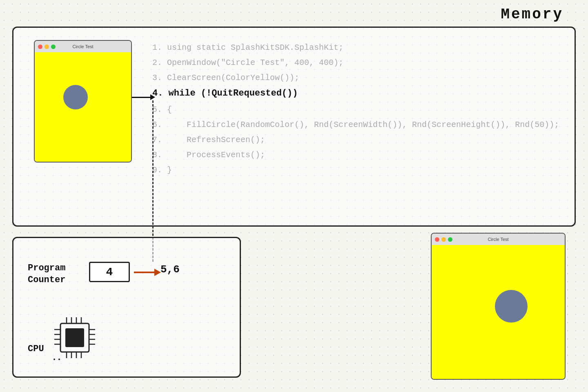 The width and height of the screenshot is (588, 392). I want to click on cpu-label: CPU, so click(36, 349).